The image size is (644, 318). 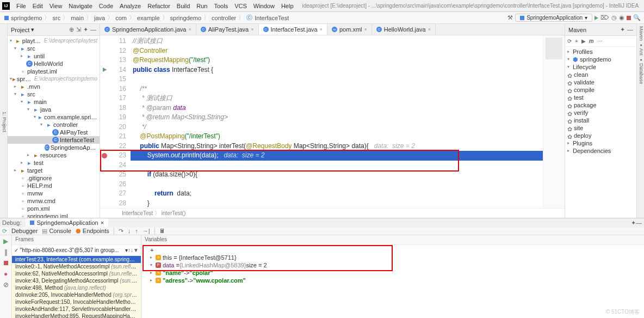 I want to click on tree-item: ▾▸main, so click(x=53, y=102).